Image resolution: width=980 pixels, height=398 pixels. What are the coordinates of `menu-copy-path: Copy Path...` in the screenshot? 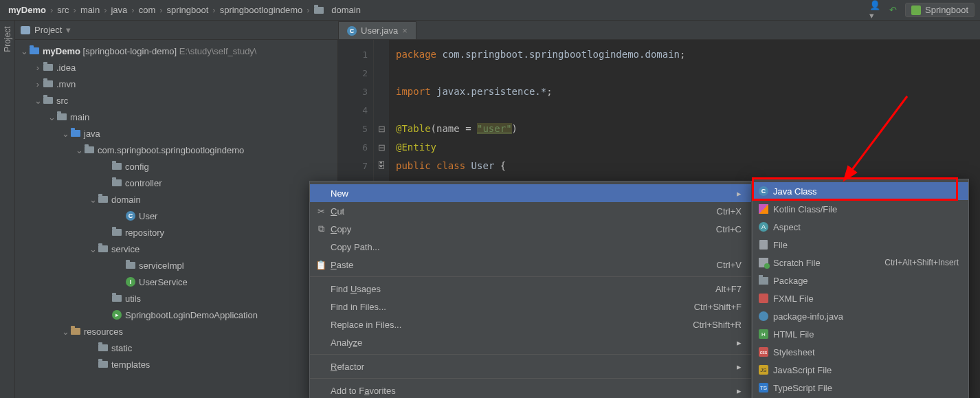 It's located at (531, 247).